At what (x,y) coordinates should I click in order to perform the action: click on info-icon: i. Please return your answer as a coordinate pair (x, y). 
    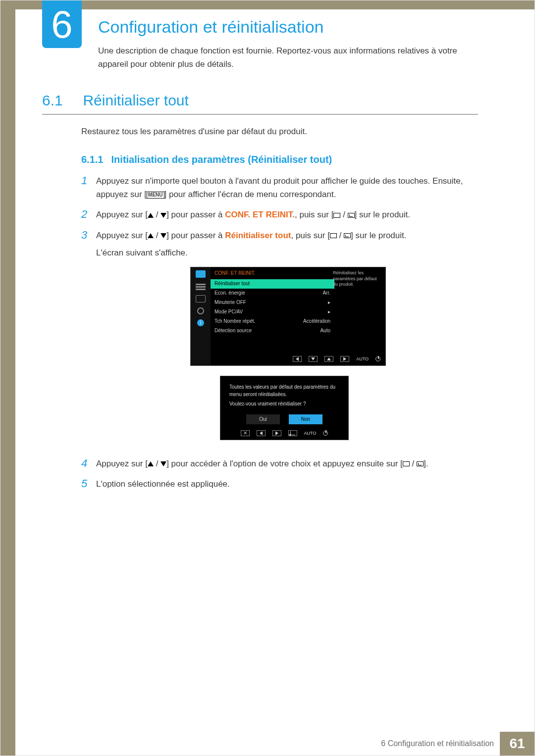
    Looking at the image, I should click on (201, 323).